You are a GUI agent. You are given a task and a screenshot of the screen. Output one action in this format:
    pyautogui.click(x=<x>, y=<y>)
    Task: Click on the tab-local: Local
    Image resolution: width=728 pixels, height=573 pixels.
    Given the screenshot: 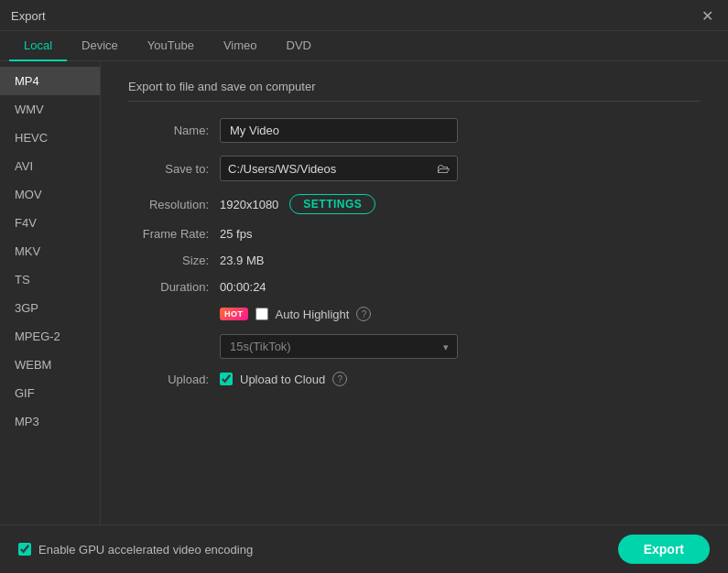 What is the action you would take?
    pyautogui.click(x=38, y=46)
    